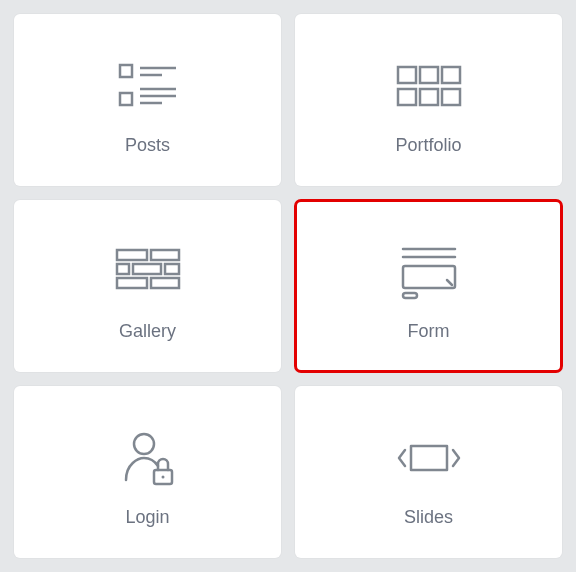 This screenshot has height=572, width=576. I want to click on portfolio-icon, so click(429, 86).